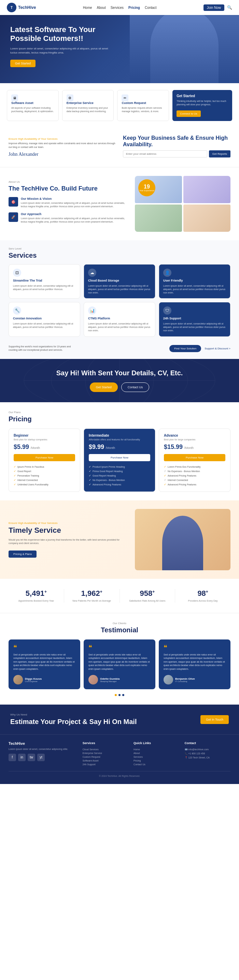  Describe the element at coordinates (14, 98) in the screenshot. I see `software-icon: 🖥` at that location.